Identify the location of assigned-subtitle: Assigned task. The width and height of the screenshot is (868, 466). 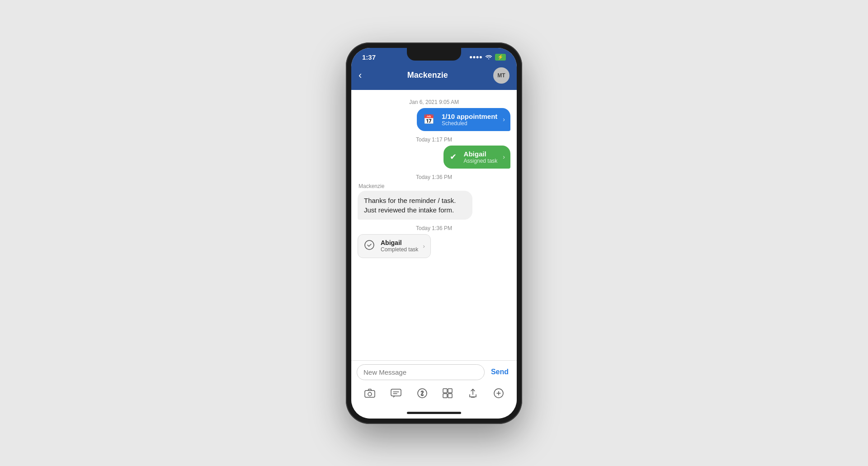
(481, 161).